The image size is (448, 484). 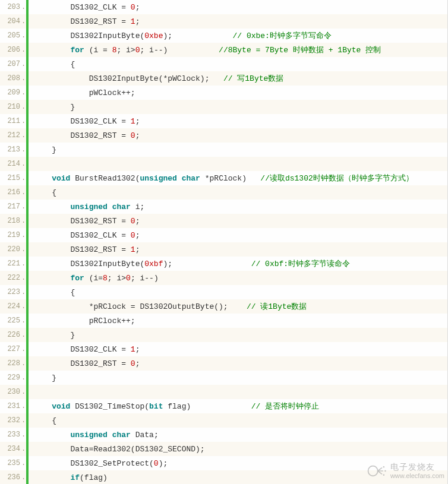 What do you see at coordinates (223, 192) in the screenshot?
I see `code-line: 216. {` at bounding box center [223, 192].